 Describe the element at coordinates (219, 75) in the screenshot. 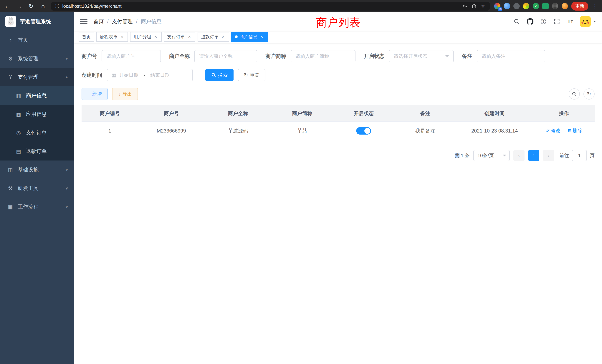

I see `search-button: 搜索` at that location.